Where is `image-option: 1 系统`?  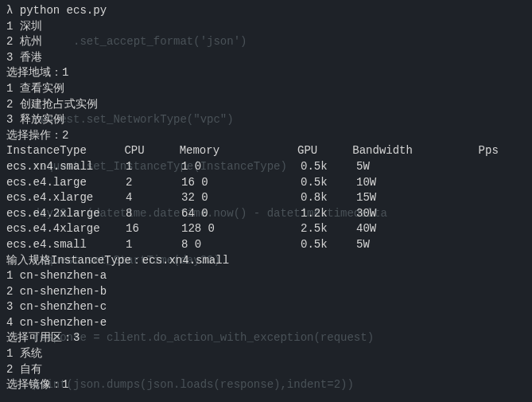
image-option: 1 系统 is located at coordinates (266, 354).